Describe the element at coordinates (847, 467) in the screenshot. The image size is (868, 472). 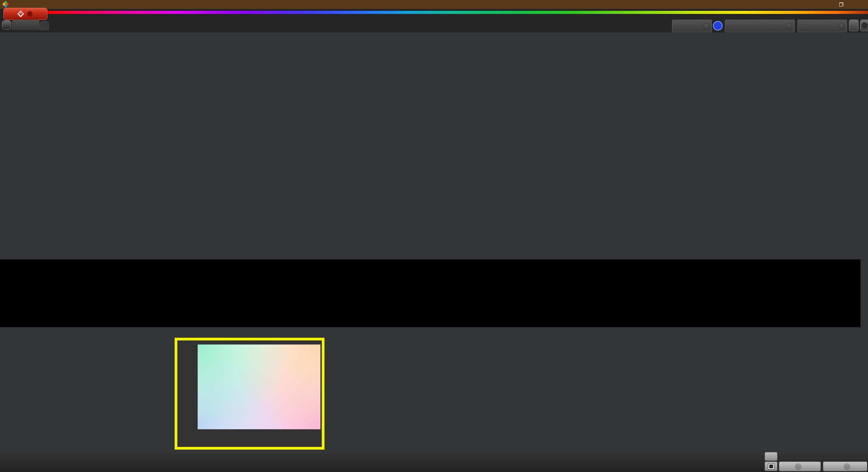
I see `next-icon` at that location.